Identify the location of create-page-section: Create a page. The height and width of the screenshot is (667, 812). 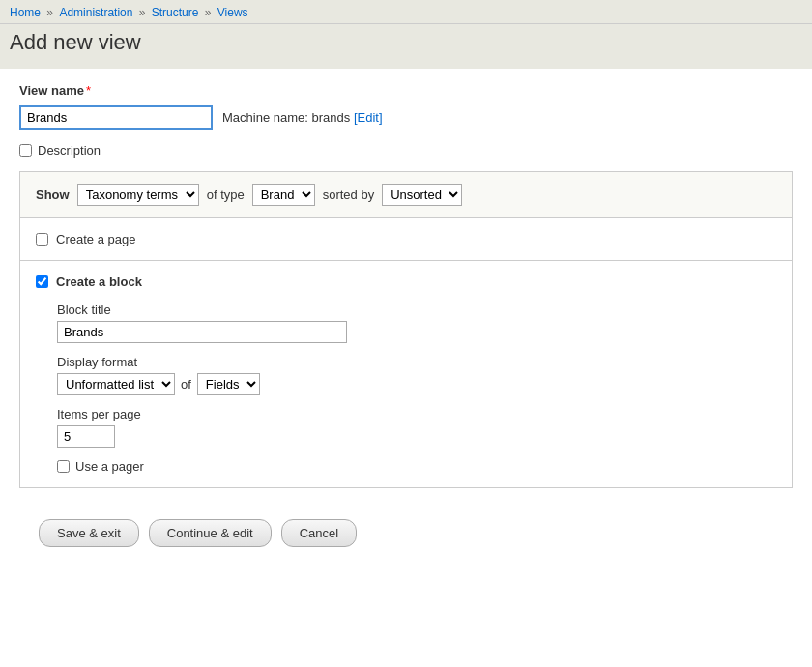
(406, 240).